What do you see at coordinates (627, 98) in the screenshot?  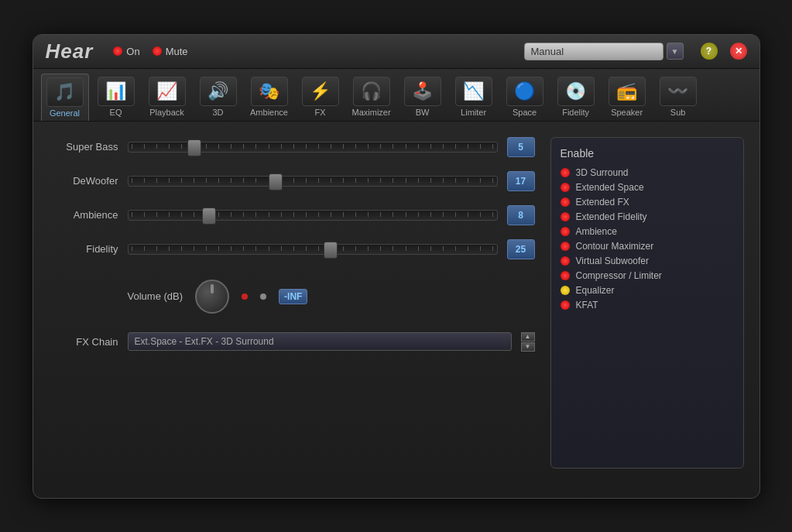 I see `tab-speaker: 📻 Speaker` at bounding box center [627, 98].